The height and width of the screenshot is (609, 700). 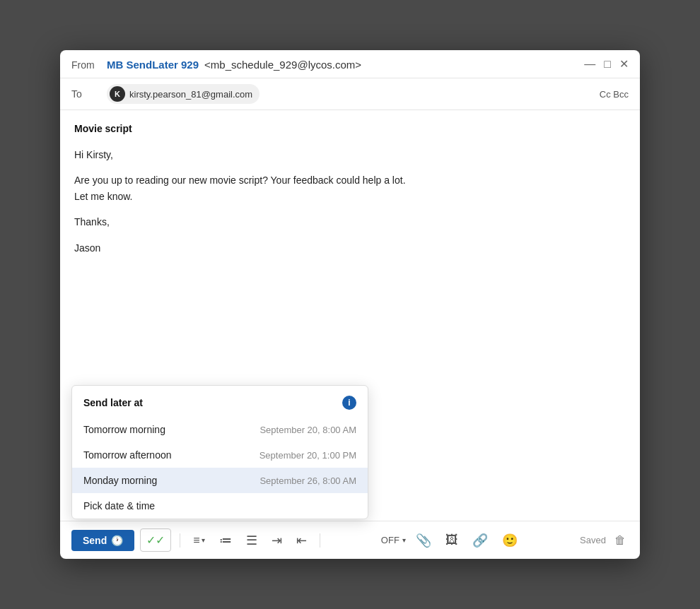 What do you see at coordinates (183, 94) in the screenshot?
I see `recipient-chip: K kirsty.pearson_81@gmail.com` at bounding box center [183, 94].